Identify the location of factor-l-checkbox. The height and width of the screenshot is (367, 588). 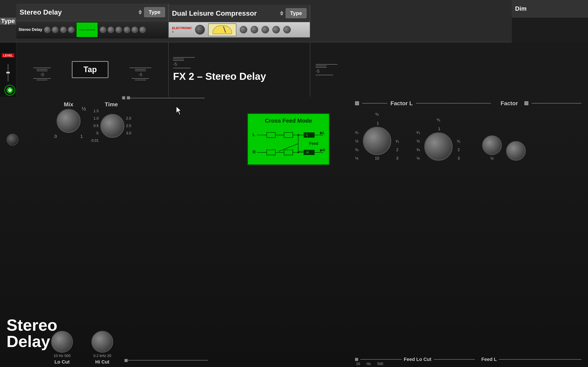
(357, 103).